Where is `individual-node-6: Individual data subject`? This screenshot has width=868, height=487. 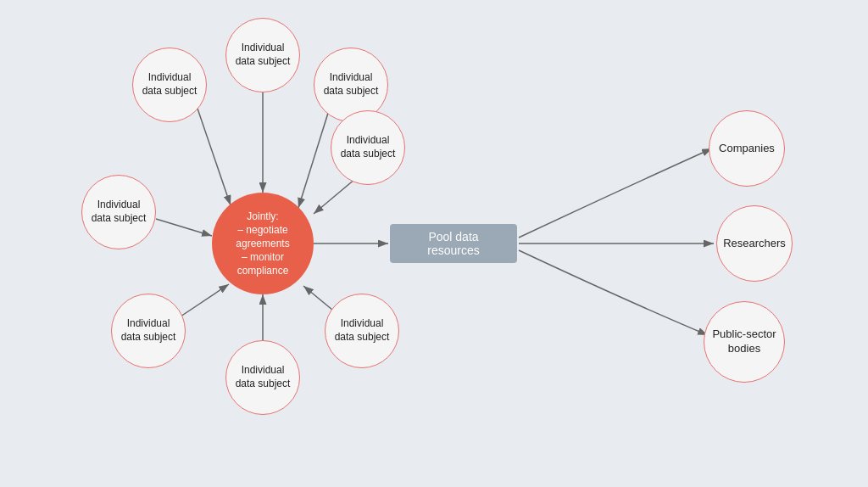
individual-node-6: Individual data subject is located at coordinates (263, 378).